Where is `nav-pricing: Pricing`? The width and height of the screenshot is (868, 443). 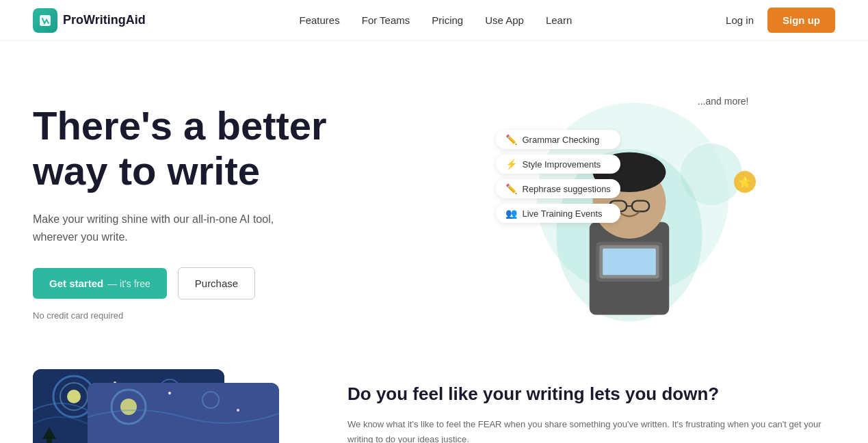
nav-pricing: Pricing is located at coordinates (447, 21).